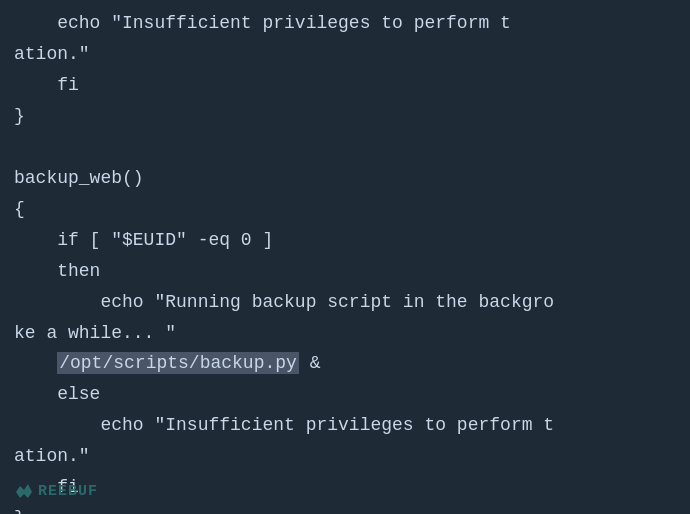 The width and height of the screenshot is (690, 514). What do you see at coordinates (352, 240) in the screenshot?
I see `code-line-8: if [ "$EUID" -eq 0 ]` at bounding box center [352, 240].